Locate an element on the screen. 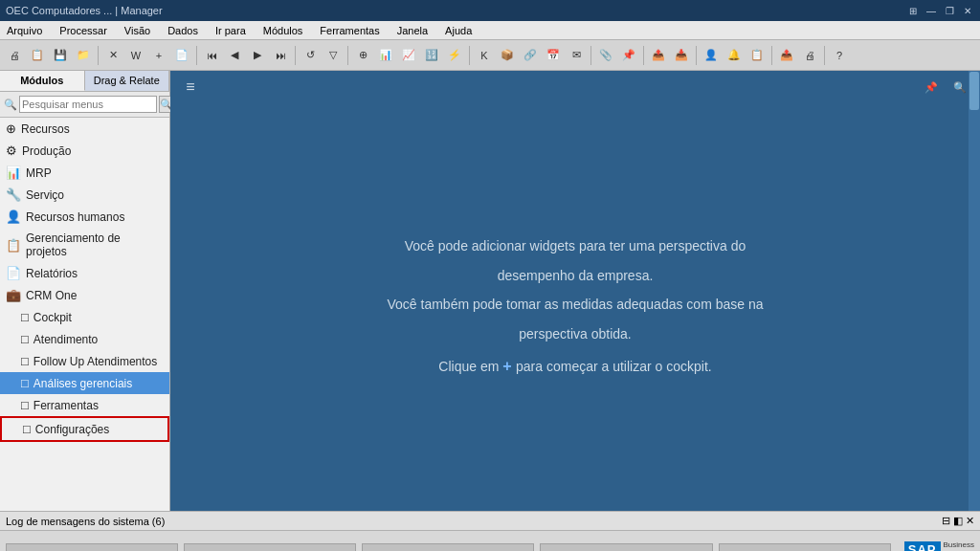  toolbar-btn-c: 📈 is located at coordinates (409, 55).